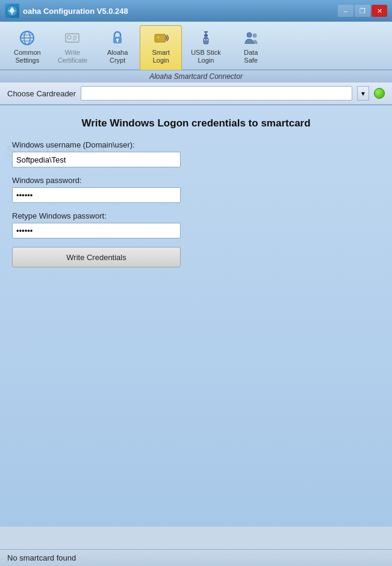 Image resolution: width=392 pixels, height=566 pixels. What do you see at coordinates (196, 225) in the screenshot?
I see `retype-group: Retype Windows passwort:` at bounding box center [196, 225].